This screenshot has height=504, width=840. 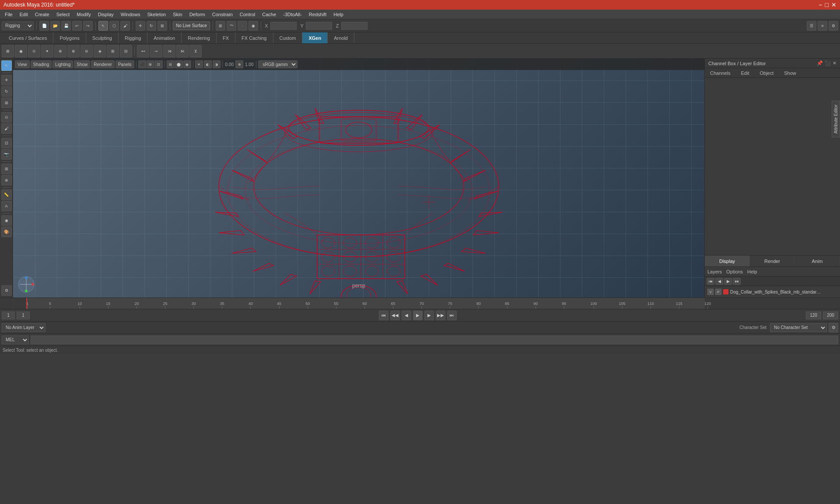 I want to click on vp-icon-light: ☀, so click(x=199, y=64).